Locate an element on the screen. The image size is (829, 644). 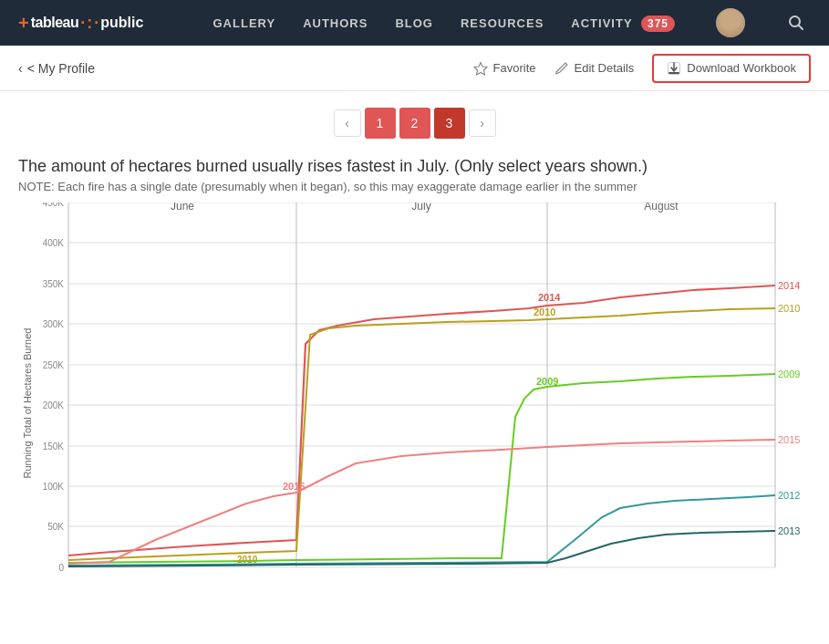
page-prev: ‹ is located at coordinates (347, 123).